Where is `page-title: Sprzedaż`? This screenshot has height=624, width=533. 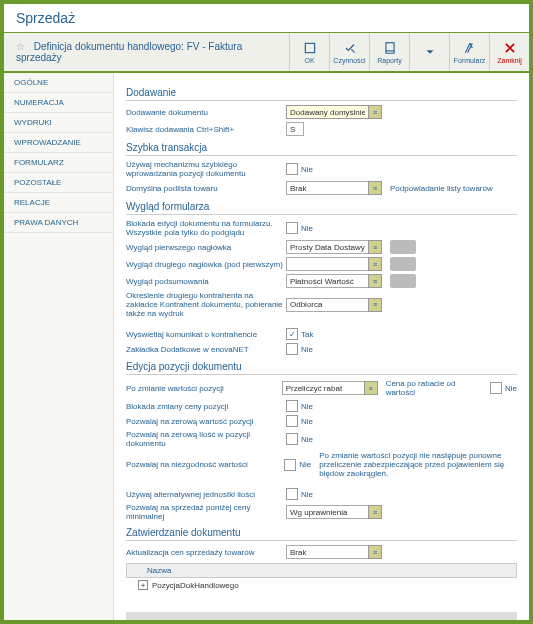
page-title: Sprzedaż is located at coordinates (266, 18).